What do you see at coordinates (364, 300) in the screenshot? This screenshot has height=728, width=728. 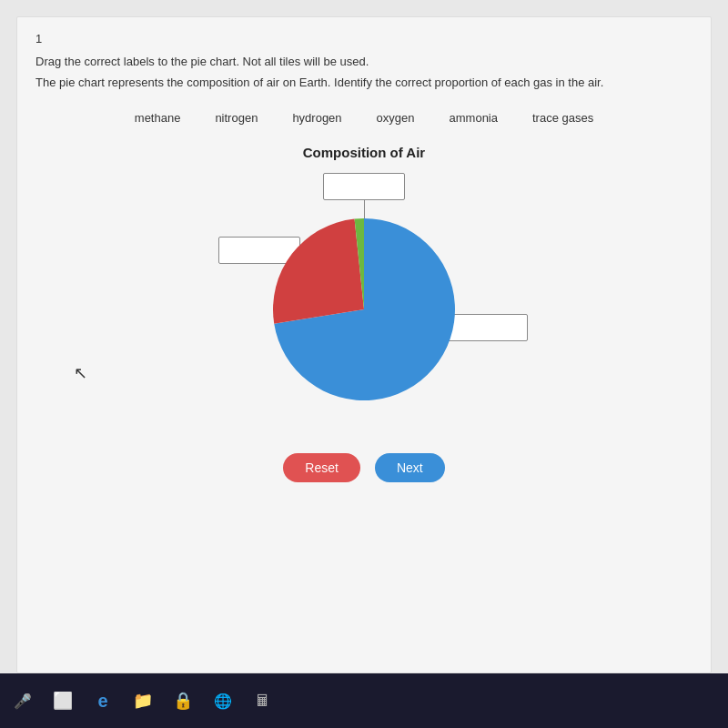 I see `chart-container` at bounding box center [364, 300].